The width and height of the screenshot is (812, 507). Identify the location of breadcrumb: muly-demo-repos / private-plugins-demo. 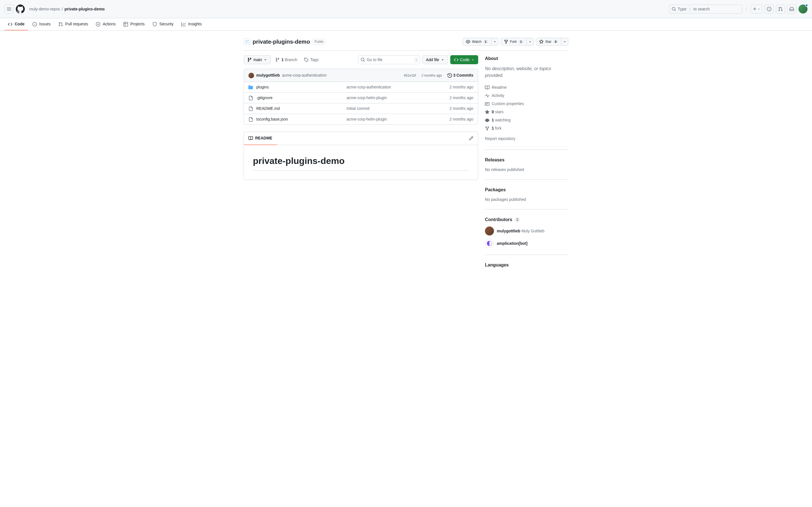
(67, 9).